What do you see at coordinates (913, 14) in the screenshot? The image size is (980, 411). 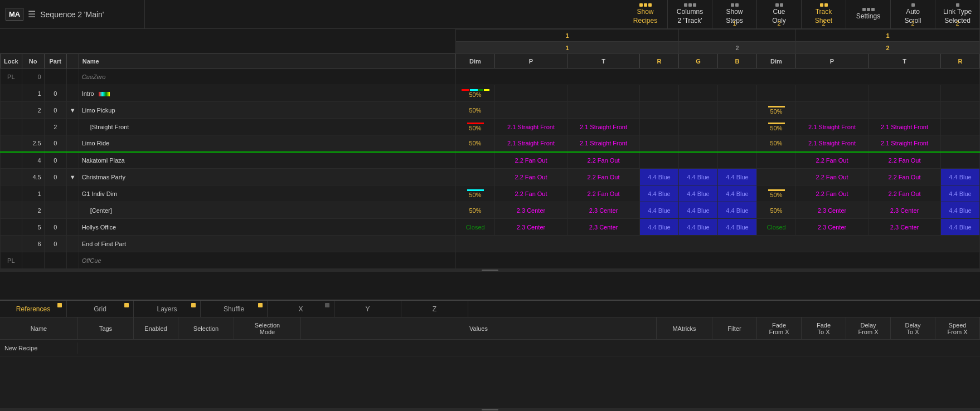 I see `auto-scroll-button: Auto Scroll 2` at bounding box center [913, 14].